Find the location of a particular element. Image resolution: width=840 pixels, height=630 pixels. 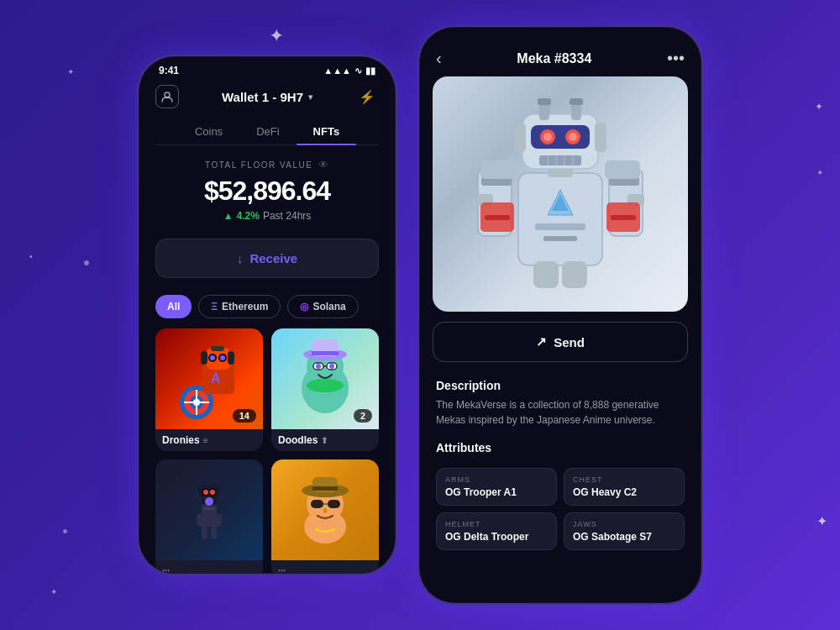

nft-thumb-cool-dude is located at coordinates (325, 510).